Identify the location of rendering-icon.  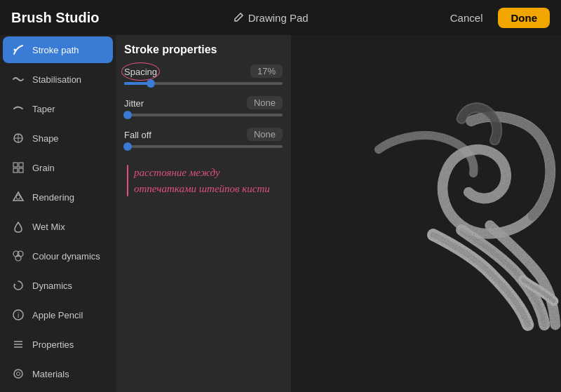
(18, 197).